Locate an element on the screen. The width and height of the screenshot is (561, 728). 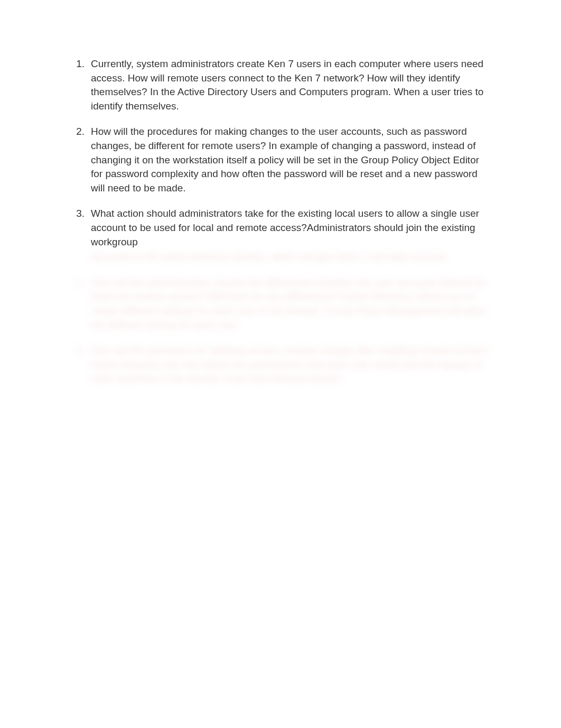
item-text: What action should administrators take f… is located at coordinates (285, 227).